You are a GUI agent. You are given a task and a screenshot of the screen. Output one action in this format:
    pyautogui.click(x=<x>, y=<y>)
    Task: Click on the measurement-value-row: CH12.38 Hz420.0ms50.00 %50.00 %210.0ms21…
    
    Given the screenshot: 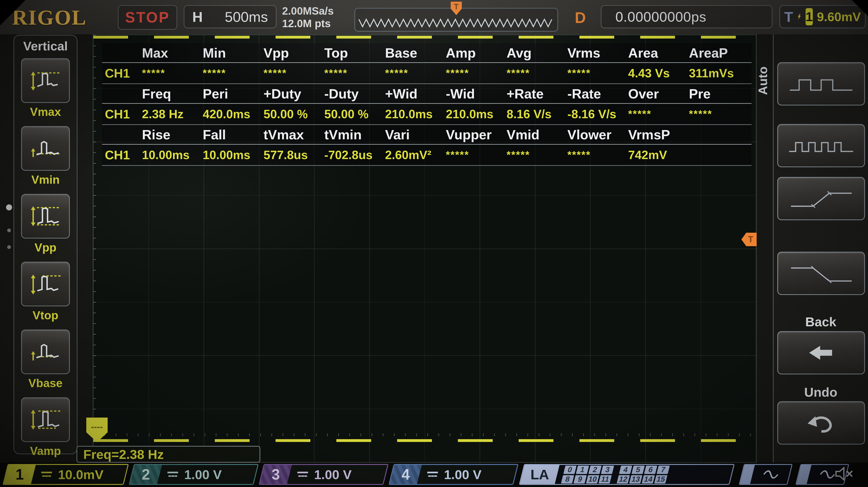 What is the action you would take?
    pyautogui.click(x=427, y=114)
    